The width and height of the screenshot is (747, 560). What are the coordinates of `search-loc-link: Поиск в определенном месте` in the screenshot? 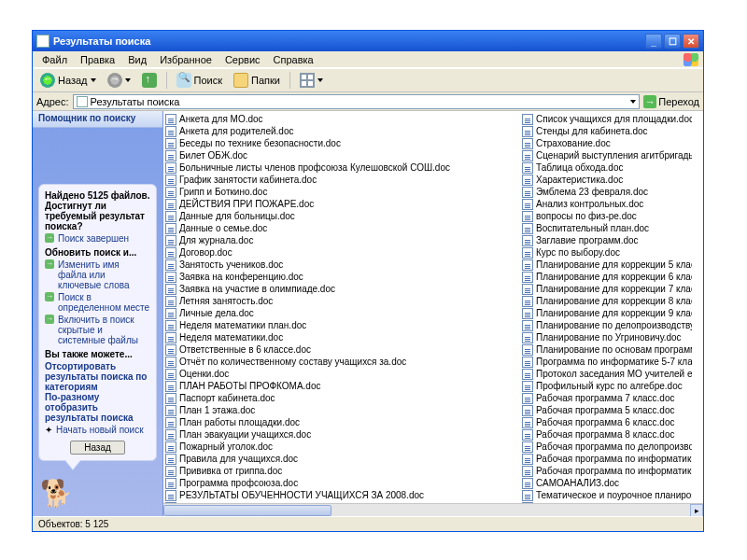 It's located at (105, 302).